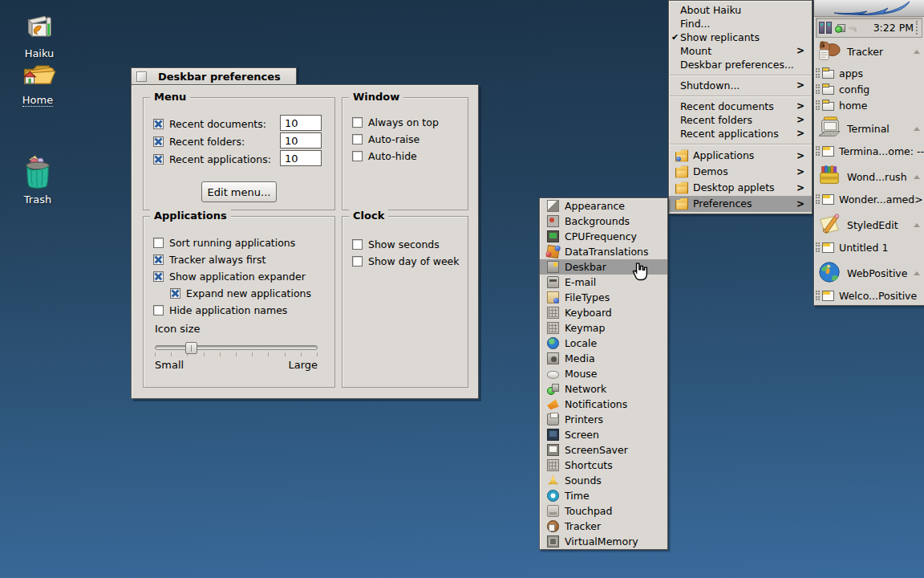  What do you see at coordinates (603, 511) in the screenshot?
I see `submenu-item-touchpad: Touchpad` at bounding box center [603, 511].